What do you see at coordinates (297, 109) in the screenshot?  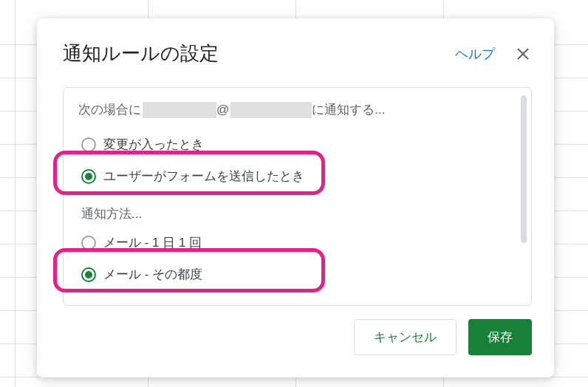 I see `notify-target-line: 次の場合に @ に通知する...` at bounding box center [297, 109].